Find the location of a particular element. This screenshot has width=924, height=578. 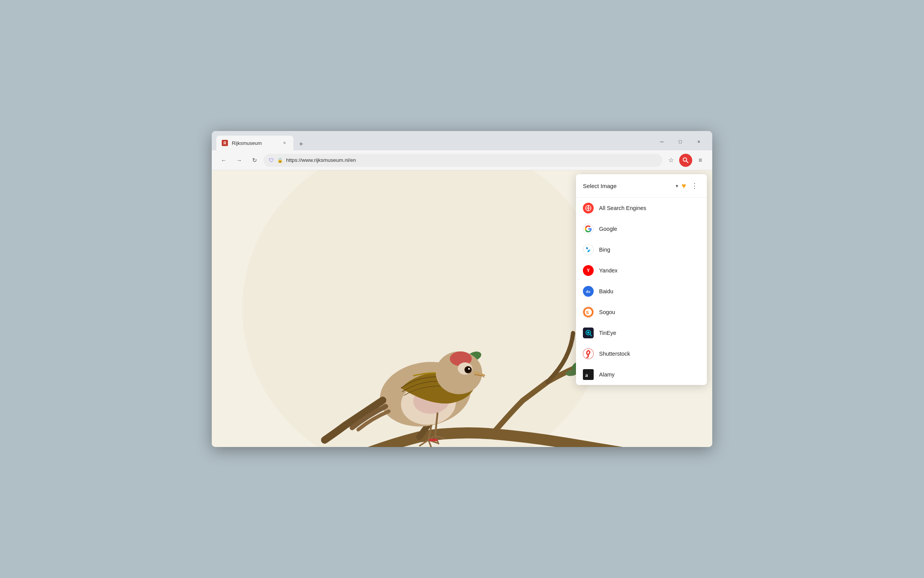

yandex-item: Y Yandex is located at coordinates (641, 271).